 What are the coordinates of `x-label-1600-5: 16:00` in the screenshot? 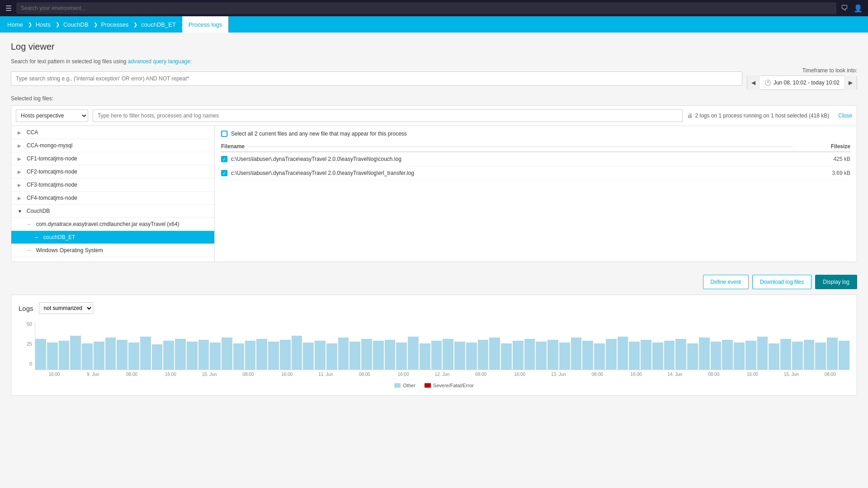 It's located at (520, 374).